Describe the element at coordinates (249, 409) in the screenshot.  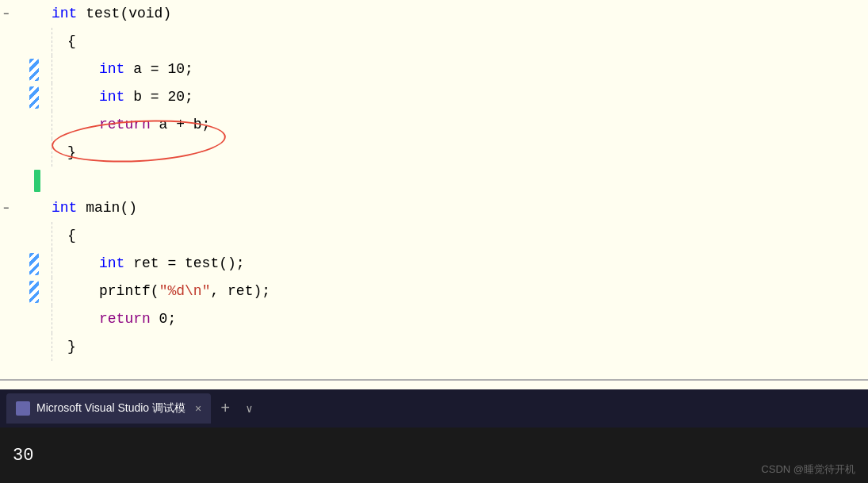
I see `tab-dropdown-button: ∨` at that location.